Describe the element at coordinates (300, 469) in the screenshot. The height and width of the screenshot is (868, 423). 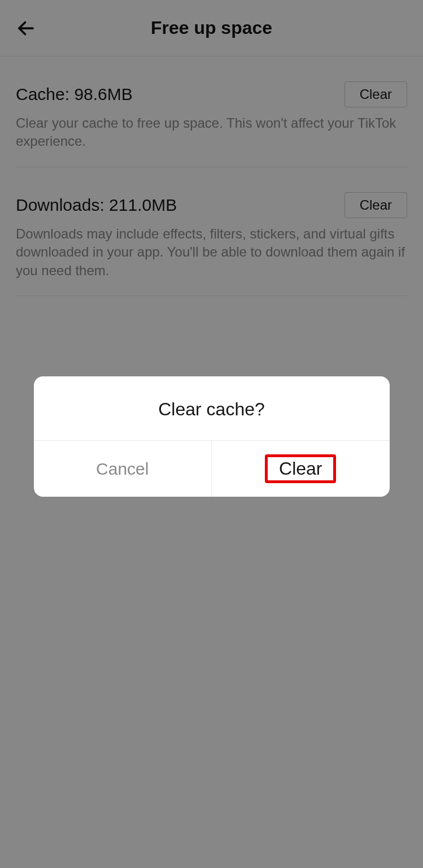
I see `clear-confirm-label: Clear` at that location.